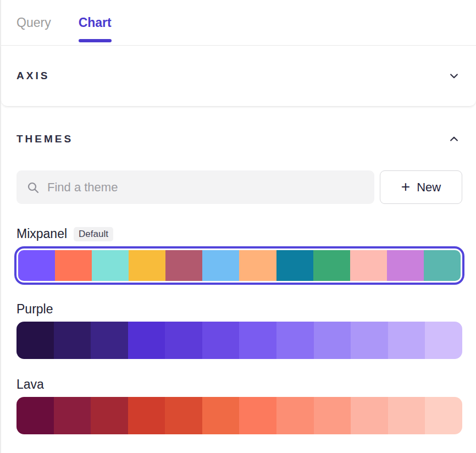  Describe the element at coordinates (240, 452) in the screenshot. I see `theme-label-row: Mint` at that location.